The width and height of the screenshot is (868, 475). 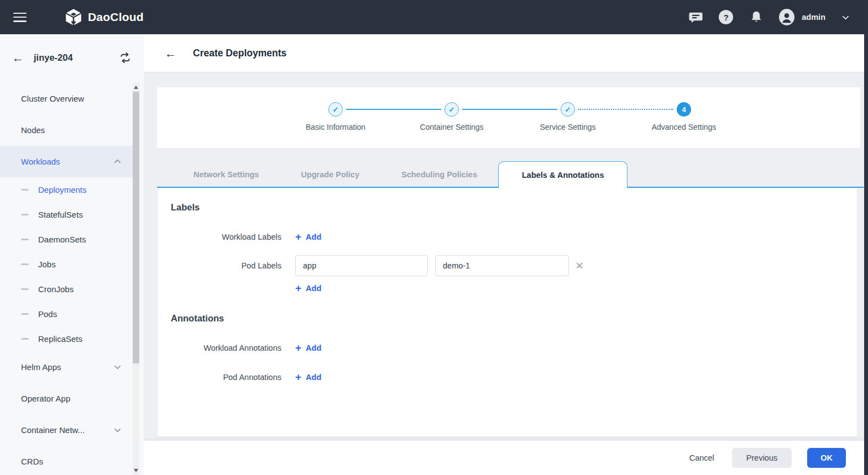 I want to click on step-1-check-icon: ✓, so click(x=336, y=109).